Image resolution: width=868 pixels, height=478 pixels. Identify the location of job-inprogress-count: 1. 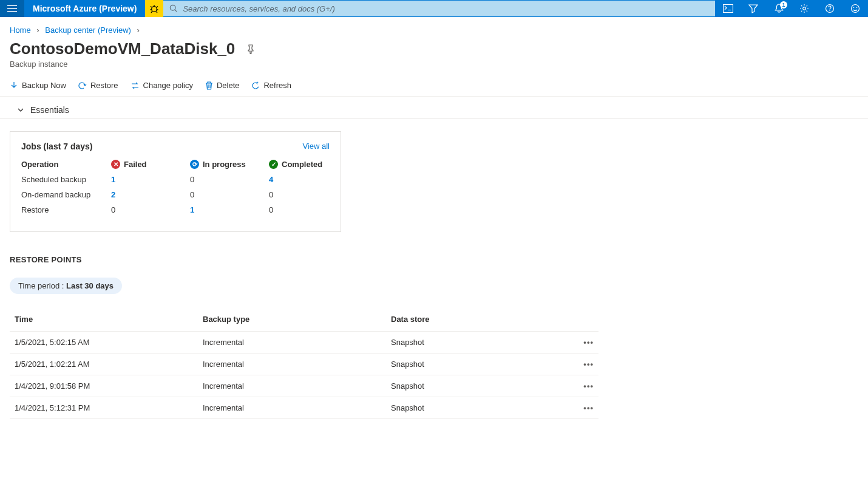
(229, 210).